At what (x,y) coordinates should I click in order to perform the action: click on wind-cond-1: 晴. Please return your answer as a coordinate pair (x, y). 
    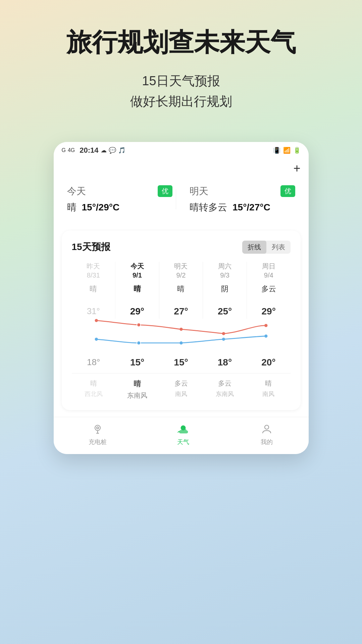
    Looking at the image, I should click on (137, 384).